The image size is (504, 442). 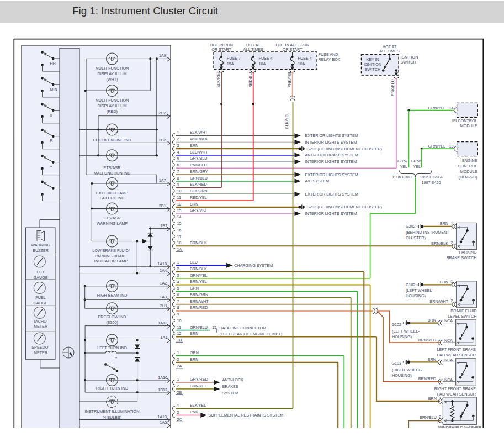 I want to click on svg-text: ENGINE, so click(x=470, y=160).